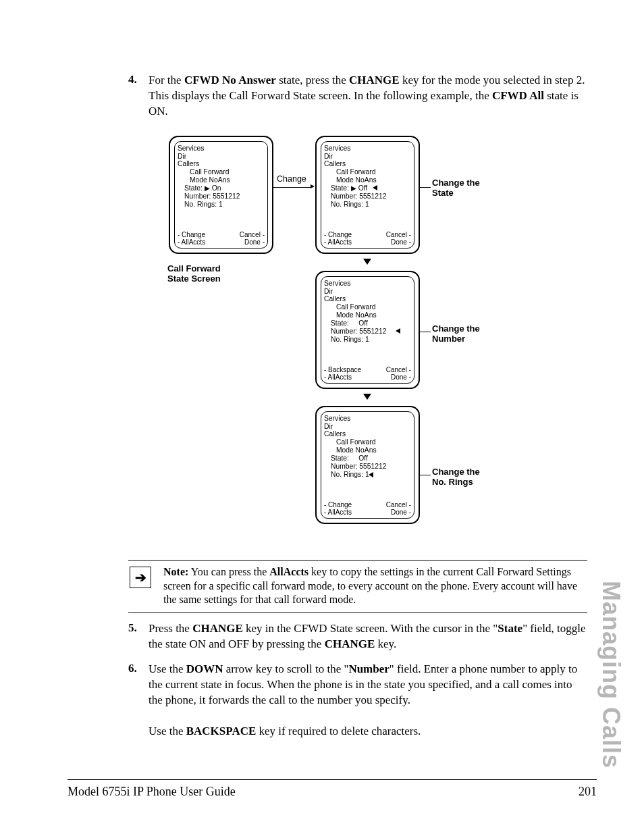 The height and width of the screenshot is (834, 644). Describe the element at coordinates (292, 188) in the screenshot. I see `arrow-line` at that location.